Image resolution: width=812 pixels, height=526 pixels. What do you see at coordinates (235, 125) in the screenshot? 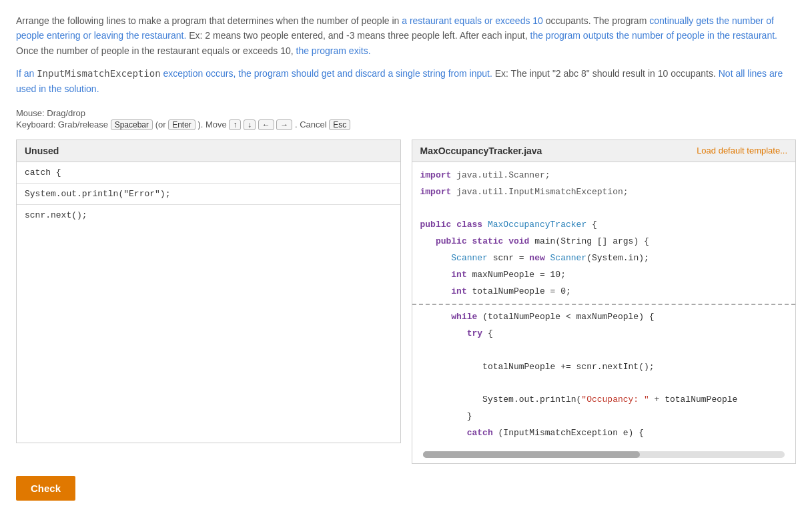
I see `kbd-up: ↑` at bounding box center [235, 125].